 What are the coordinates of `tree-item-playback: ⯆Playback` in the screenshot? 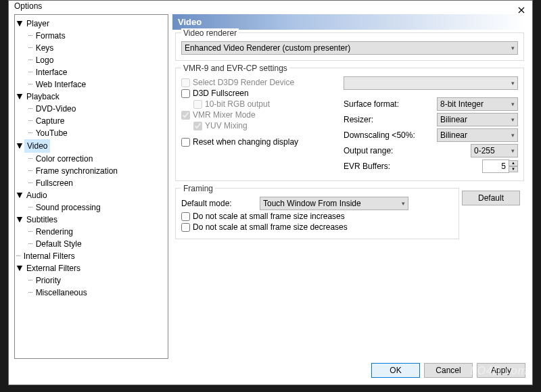 It's located at (91, 97).